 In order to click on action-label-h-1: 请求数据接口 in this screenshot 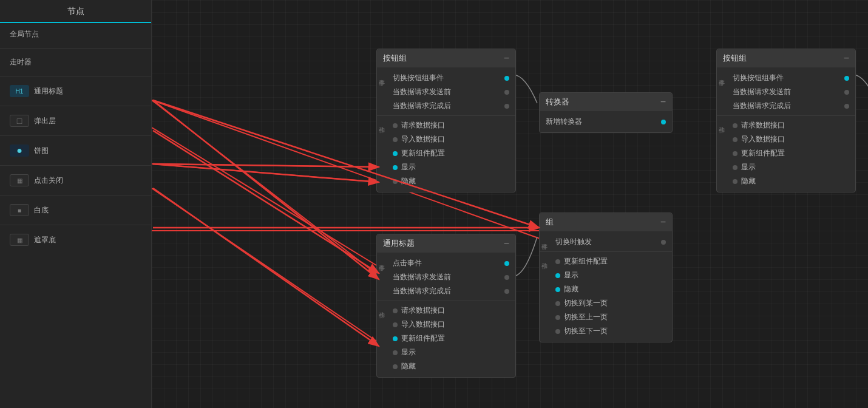, I will do `click(423, 311)`.